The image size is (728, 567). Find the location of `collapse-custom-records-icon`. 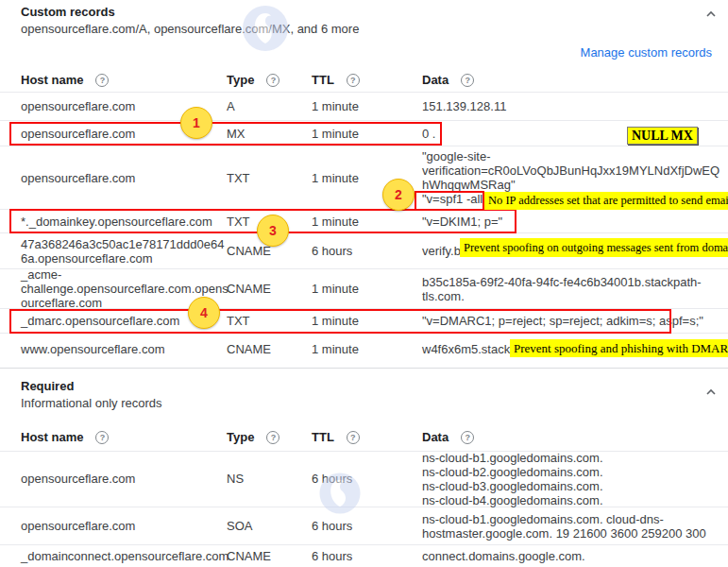

collapse-custom-records-icon is located at coordinates (711, 14).